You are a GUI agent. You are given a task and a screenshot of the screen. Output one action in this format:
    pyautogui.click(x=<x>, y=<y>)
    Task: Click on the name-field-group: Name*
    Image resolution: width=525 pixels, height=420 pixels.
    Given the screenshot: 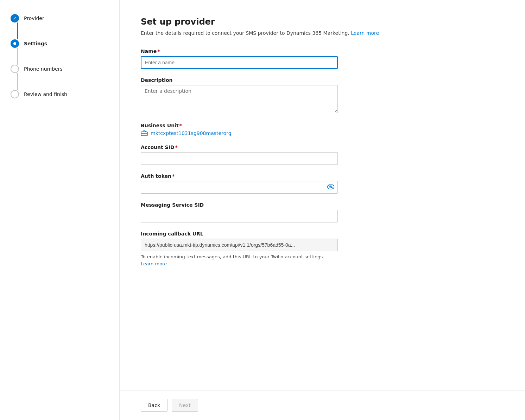 What is the action you would take?
    pyautogui.click(x=278, y=59)
    